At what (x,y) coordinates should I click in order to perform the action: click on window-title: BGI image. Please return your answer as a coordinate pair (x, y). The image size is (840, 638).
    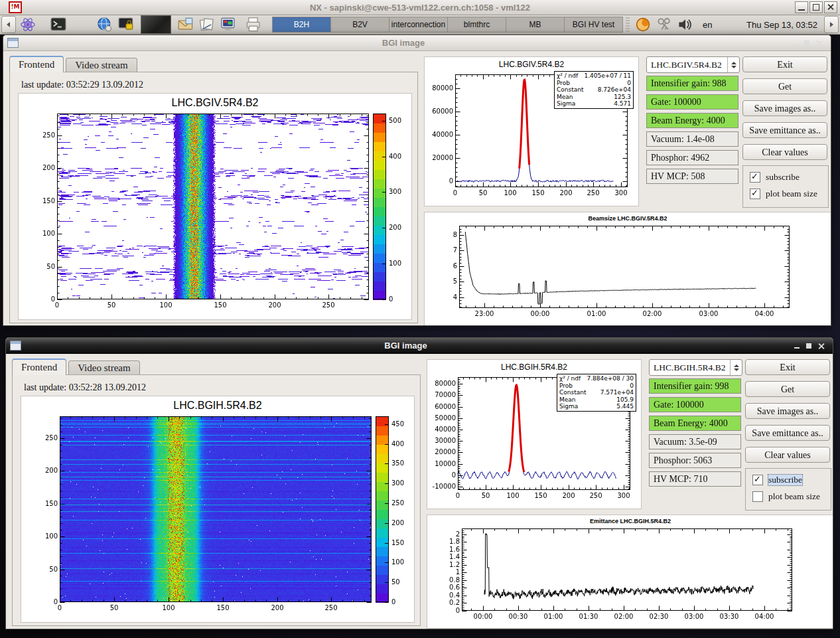
    Looking at the image, I should click on (406, 345).